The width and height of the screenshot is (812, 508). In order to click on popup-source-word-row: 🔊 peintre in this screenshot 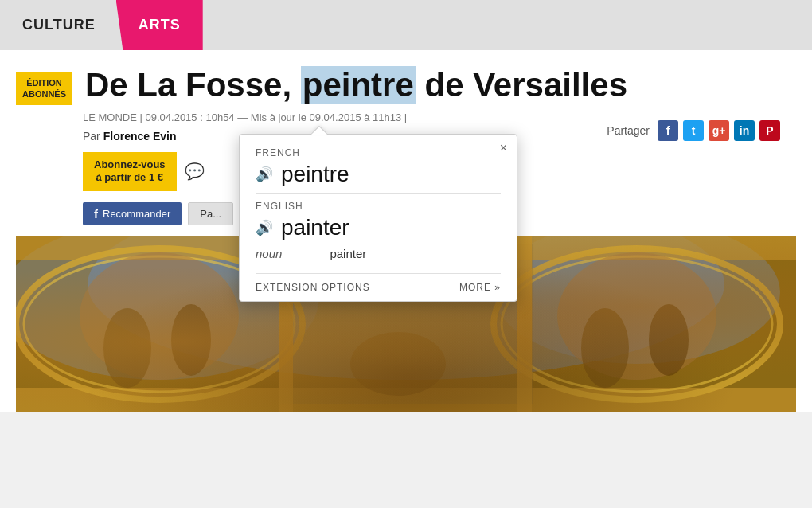, I will do `click(378, 174)`.